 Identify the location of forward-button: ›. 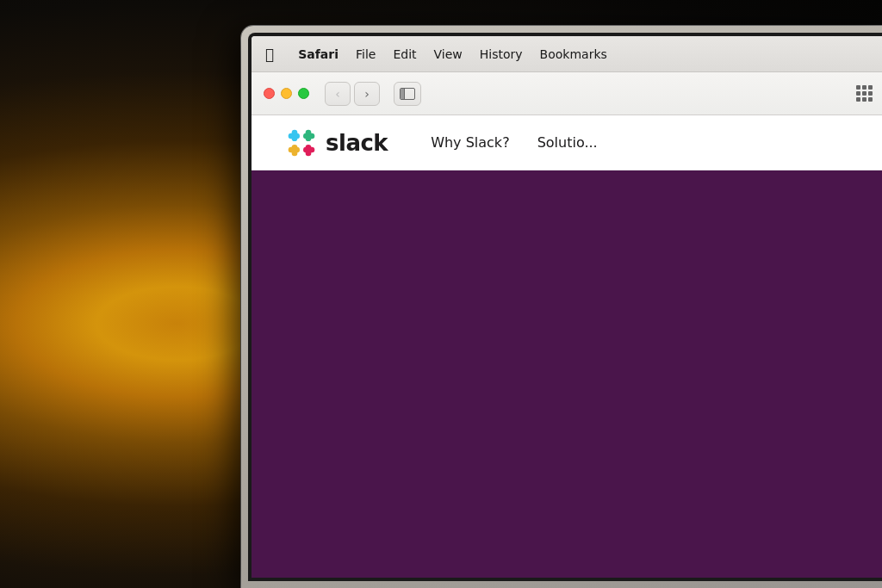
(367, 94).